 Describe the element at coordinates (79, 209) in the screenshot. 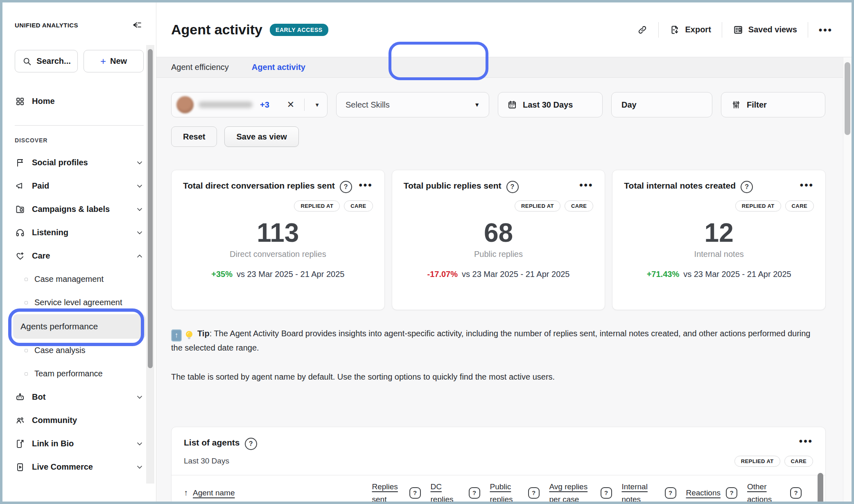

I see `sidebar-item-campaigns-labels: Campaigns & labels` at that location.